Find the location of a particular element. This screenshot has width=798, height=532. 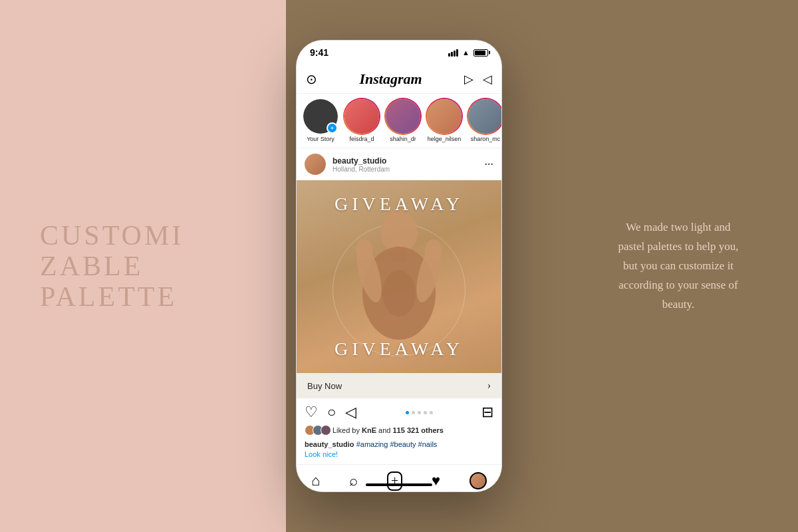

signal-bars-icon is located at coordinates (454, 53).